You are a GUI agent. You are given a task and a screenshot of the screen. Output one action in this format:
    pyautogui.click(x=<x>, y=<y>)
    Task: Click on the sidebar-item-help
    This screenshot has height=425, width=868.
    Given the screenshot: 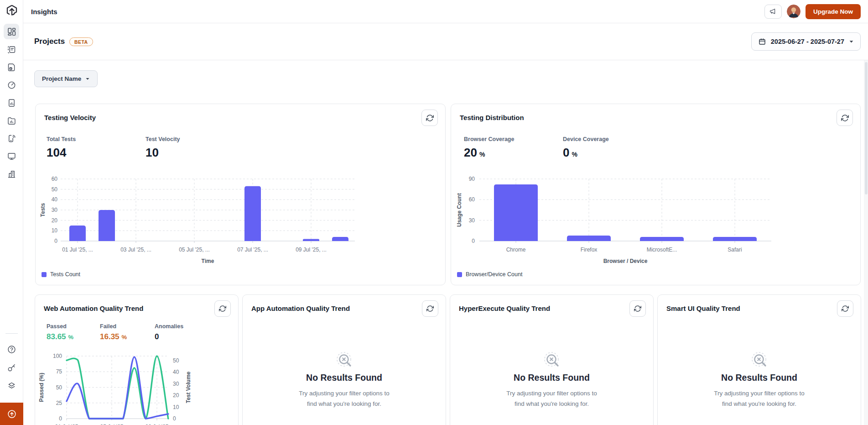 What is the action you would take?
    pyautogui.click(x=11, y=349)
    